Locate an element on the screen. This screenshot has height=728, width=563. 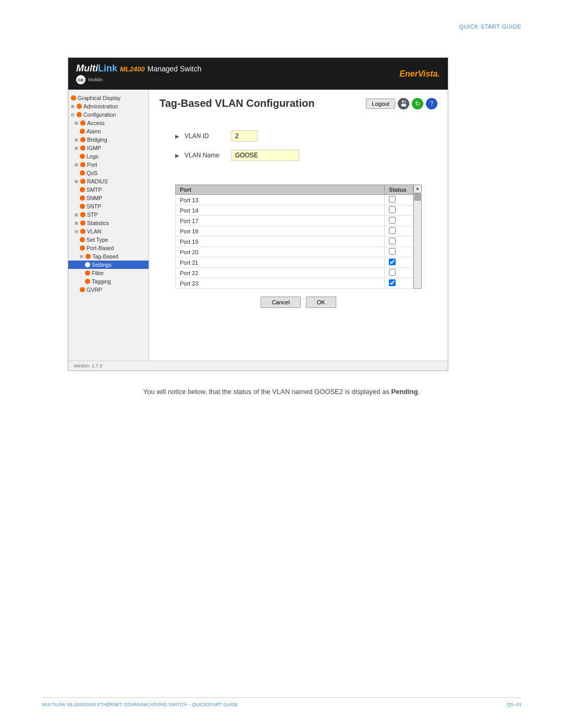
table-row: Port 17 is located at coordinates (295, 221).